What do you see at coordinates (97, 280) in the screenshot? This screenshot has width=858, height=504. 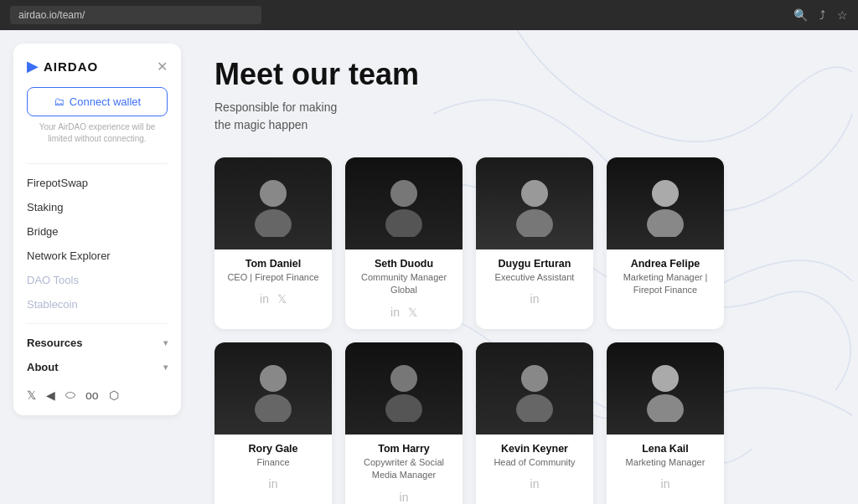 I see `sidebar-item-dao-tools: DAO Tools` at bounding box center [97, 280].